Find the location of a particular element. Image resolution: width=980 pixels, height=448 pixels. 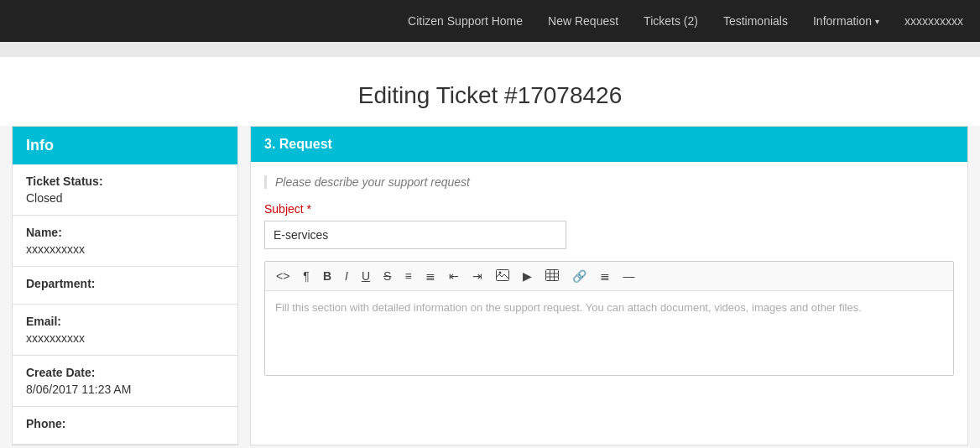

request-hint: Please describe your support request is located at coordinates (609, 182).